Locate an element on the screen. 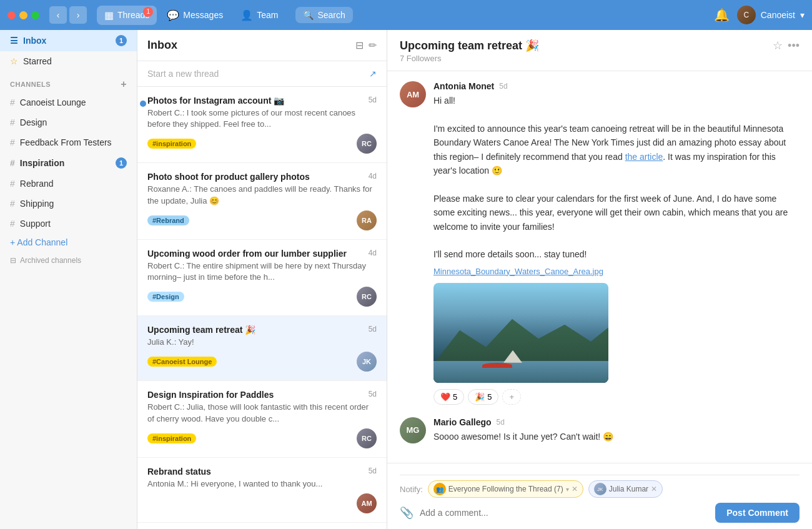  thread-tag: #Canoeist Lounge is located at coordinates (182, 362).